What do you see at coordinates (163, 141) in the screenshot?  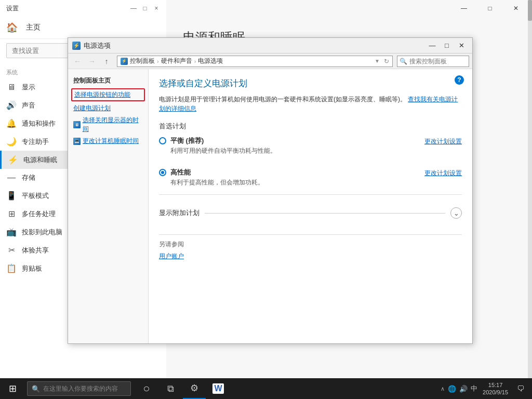 I see `cp-radio-balanced` at bounding box center [163, 141].